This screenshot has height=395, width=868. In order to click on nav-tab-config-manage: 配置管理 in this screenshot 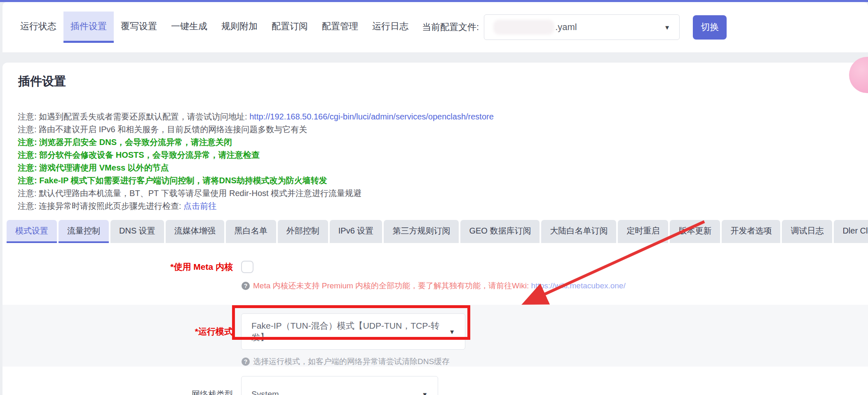, I will do `click(340, 27)`.